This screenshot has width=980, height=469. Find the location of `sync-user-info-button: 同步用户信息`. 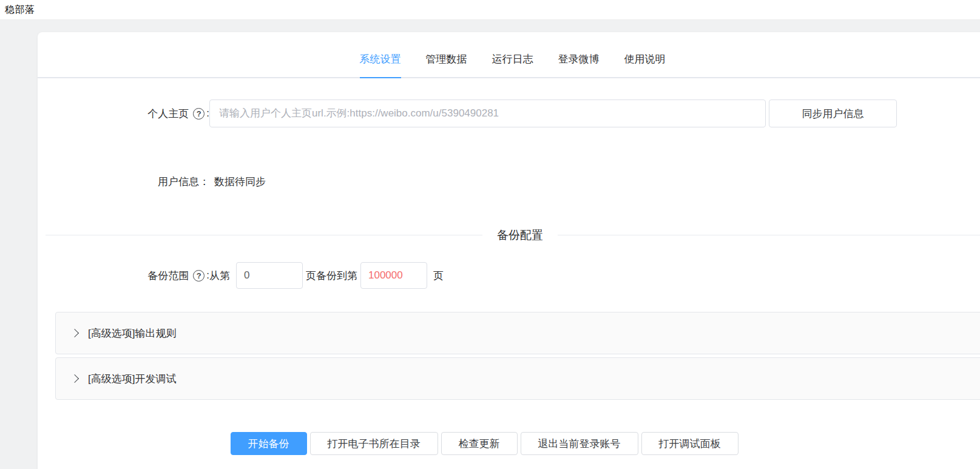

sync-user-info-button: 同步用户信息 is located at coordinates (833, 113).